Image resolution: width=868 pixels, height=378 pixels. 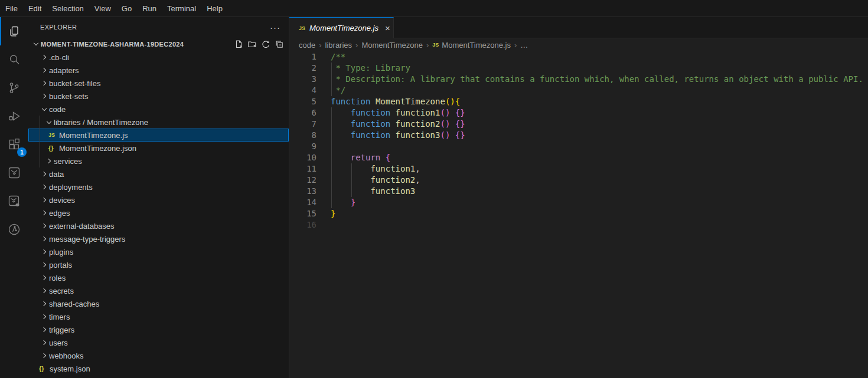 I want to click on clearblade-dot-icon, so click(x=14, y=201).